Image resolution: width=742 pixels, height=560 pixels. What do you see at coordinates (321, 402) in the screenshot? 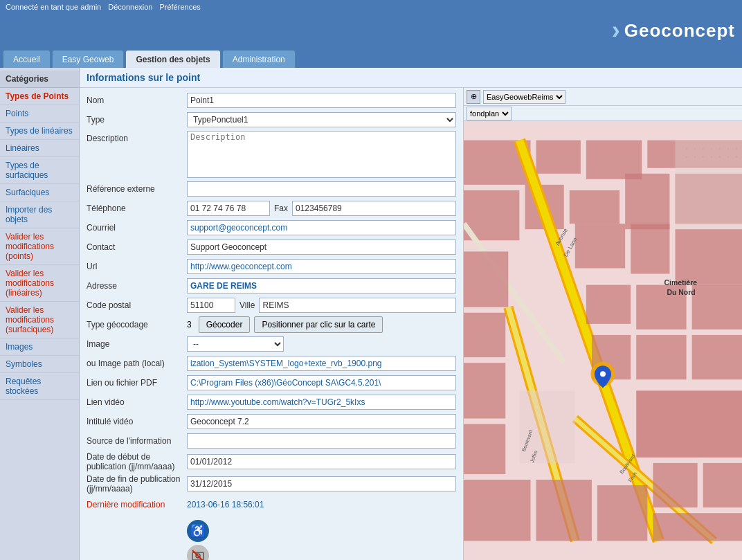
I see `lien-video-input` at bounding box center [321, 402].